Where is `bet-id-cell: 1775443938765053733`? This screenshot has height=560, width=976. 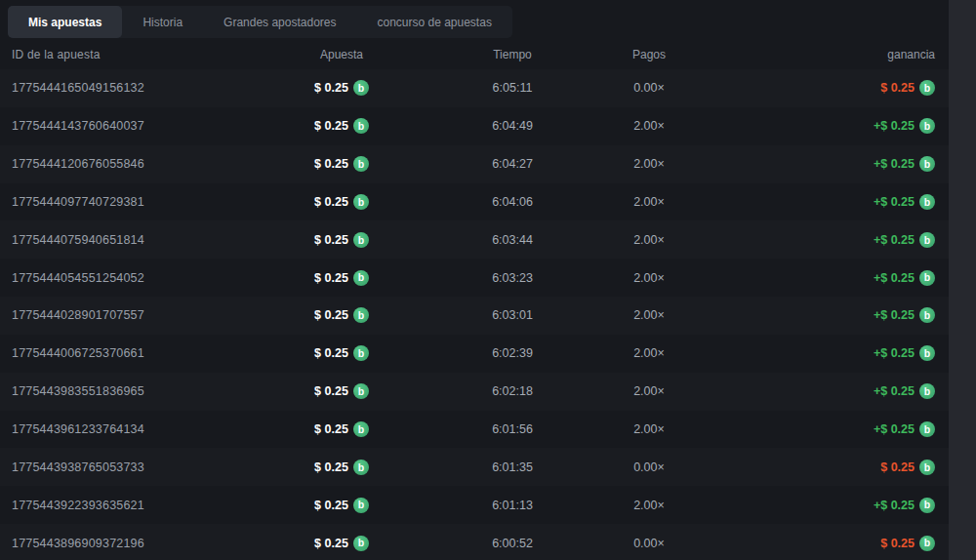 bet-id-cell: 1775443938765053733 is located at coordinates (72, 467).